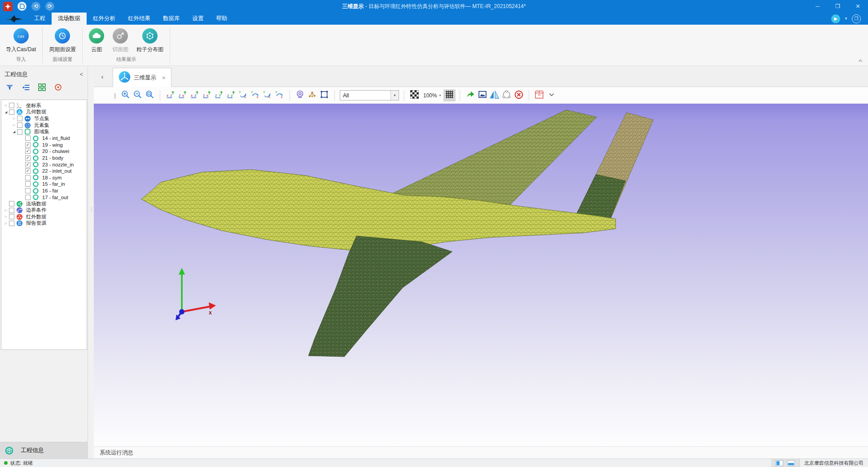 The width and height of the screenshot is (868, 467). Describe the element at coordinates (440, 96) in the screenshot. I see `chevron-down-icon: ▾` at that location.